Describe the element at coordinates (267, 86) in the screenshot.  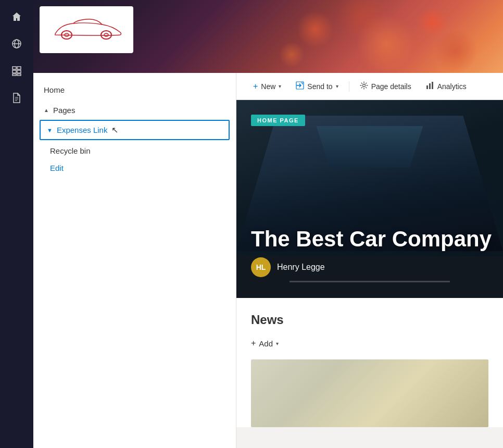
I see `new-button: + New ▾` at that location.